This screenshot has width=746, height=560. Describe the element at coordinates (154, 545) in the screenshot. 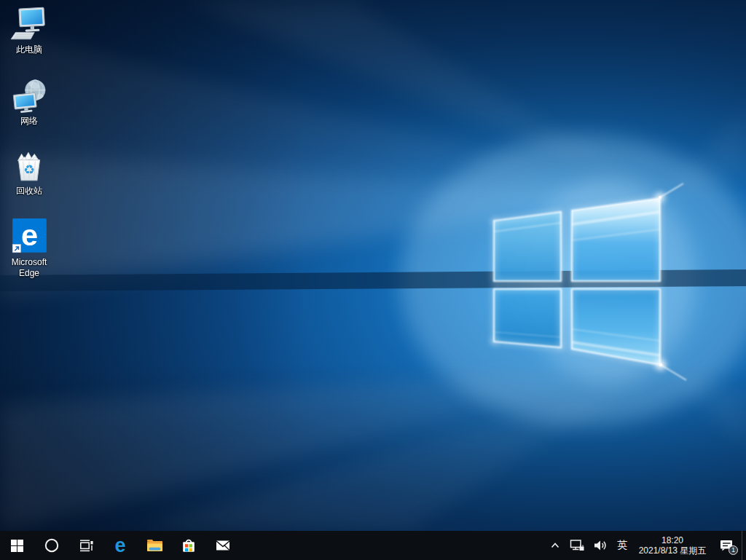

I see `file-explorer-folder-icon` at that location.